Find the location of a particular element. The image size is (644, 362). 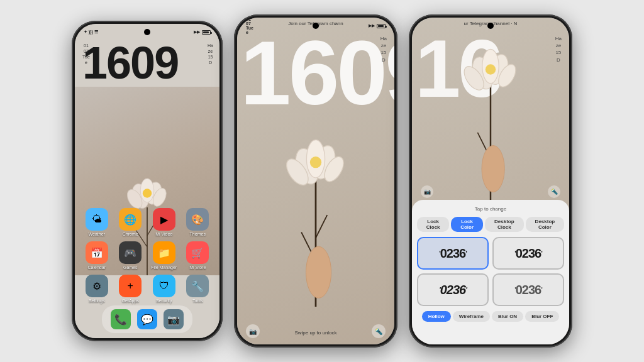

swipe-unlock: Swipe up to unlock is located at coordinates (316, 333).